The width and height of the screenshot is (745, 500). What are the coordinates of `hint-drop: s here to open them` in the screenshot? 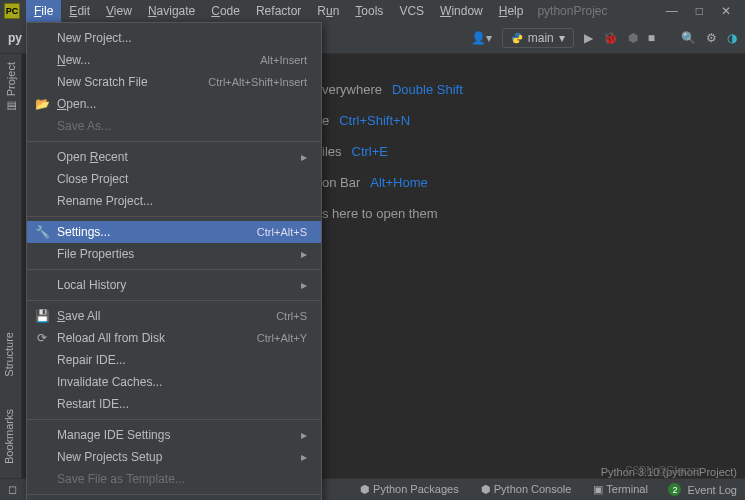 It's located at (534, 214).